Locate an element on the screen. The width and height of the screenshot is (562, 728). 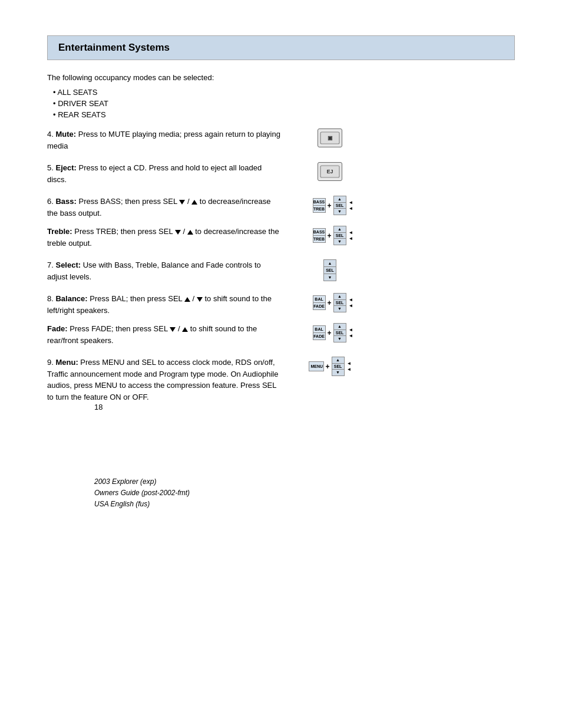
mute-icon: ▣ is located at coordinates (330, 138).